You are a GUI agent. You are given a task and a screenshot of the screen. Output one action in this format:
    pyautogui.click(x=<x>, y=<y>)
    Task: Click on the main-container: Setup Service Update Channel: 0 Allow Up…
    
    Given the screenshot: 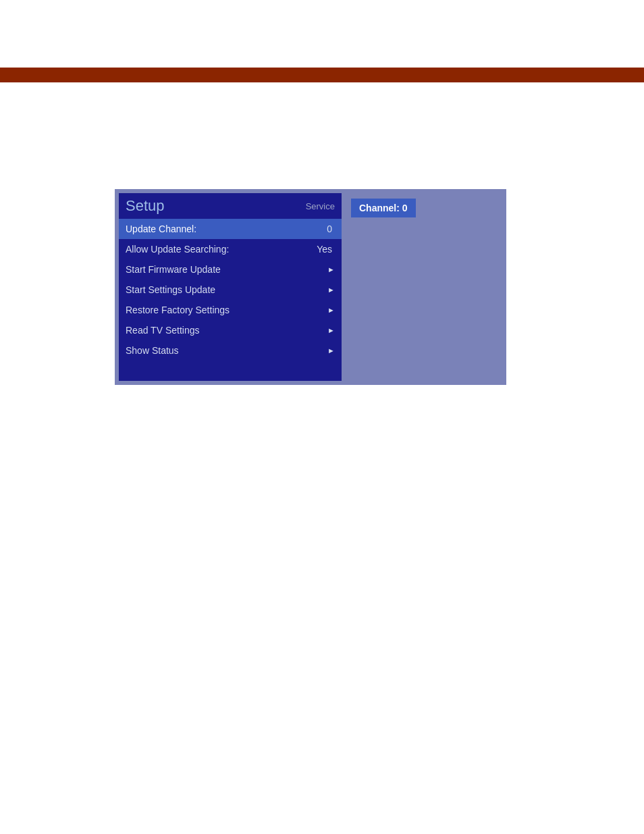 What is the action you would take?
    pyautogui.click(x=311, y=287)
    